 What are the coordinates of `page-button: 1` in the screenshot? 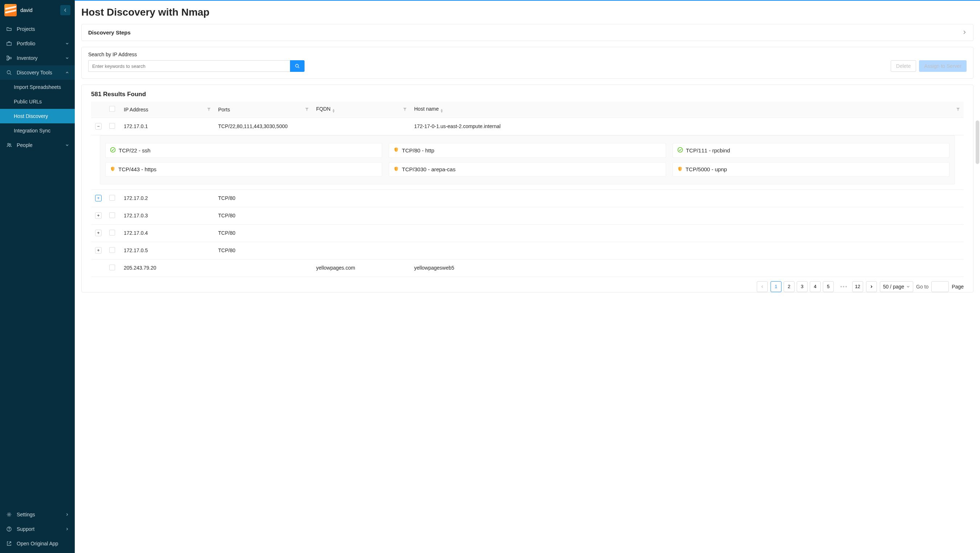 It's located at (776, 287).